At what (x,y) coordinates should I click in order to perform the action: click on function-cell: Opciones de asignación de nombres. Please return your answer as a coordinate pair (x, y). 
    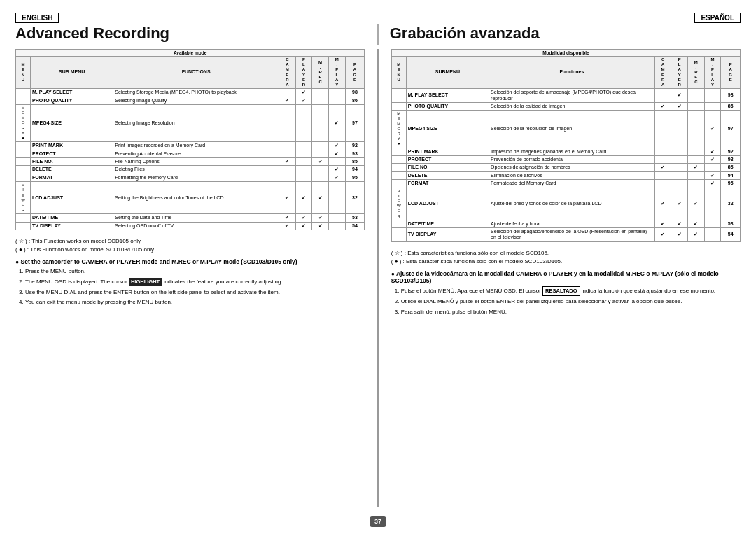
    Looking at the image, I should click on (573, 168).